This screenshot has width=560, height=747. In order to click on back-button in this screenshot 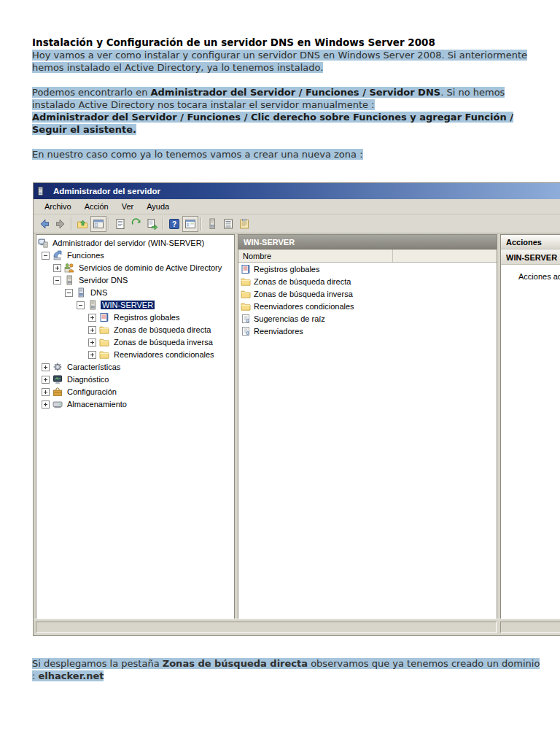, I will do `click(44, 224)`.